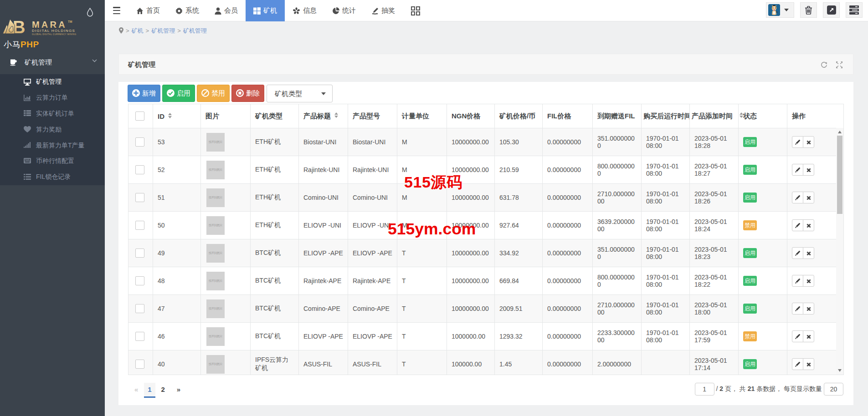 The image size is (868, 416). I want to click on svg-text: GLOBAL DIGITAL CURRENCY MINING, so click(54, 35).